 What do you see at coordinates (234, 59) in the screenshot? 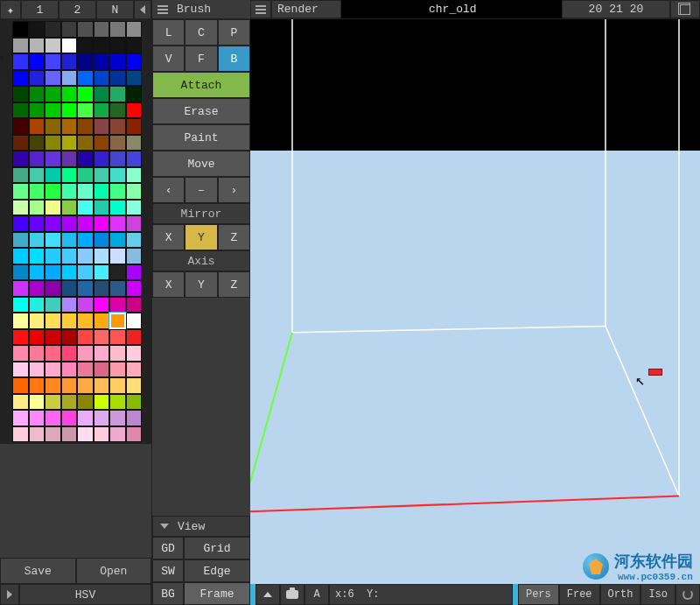
I see `brush-b-button: B` at bounding box center [234, 59].